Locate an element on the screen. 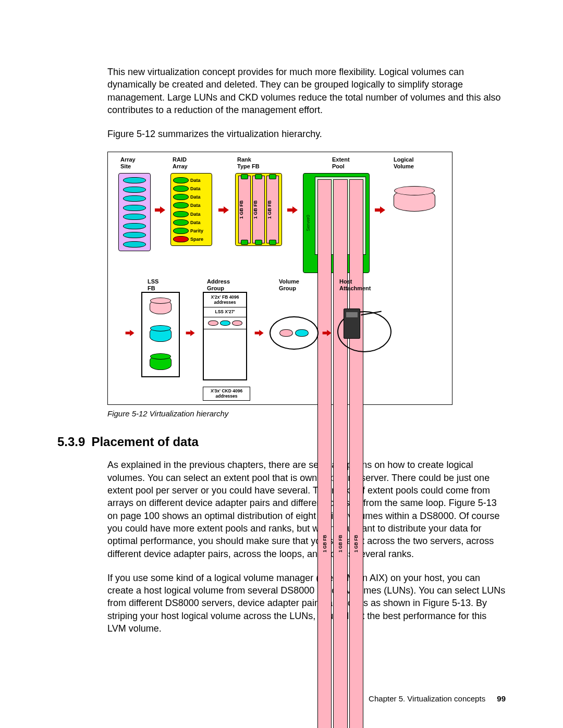 This screenshot has width=563, height=728. figure-reference: Figure 5-12 summarizes the virtualizatio… is located at coordinates (307, 134).